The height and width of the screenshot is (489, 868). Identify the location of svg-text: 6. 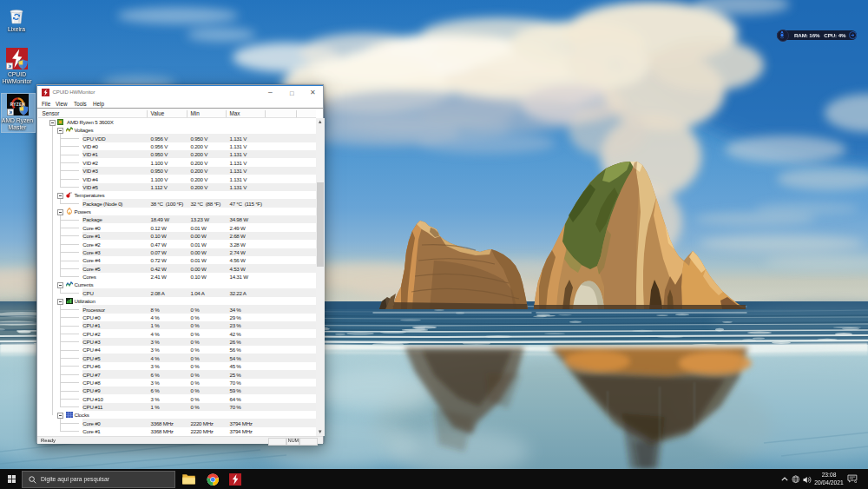
(856, 481).